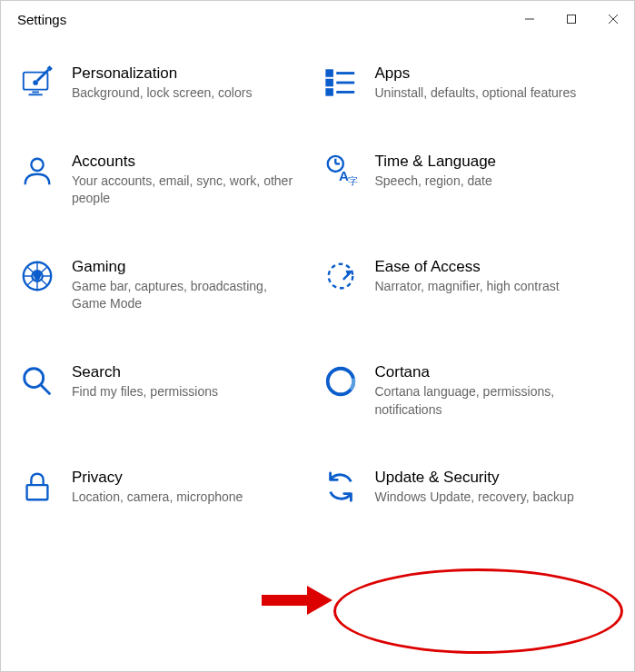  What do you see at coordinates (491, 498) in the screenshot?
I see `item-desc: Windows Update, recovery, backup` at bounding box center [491, 498].